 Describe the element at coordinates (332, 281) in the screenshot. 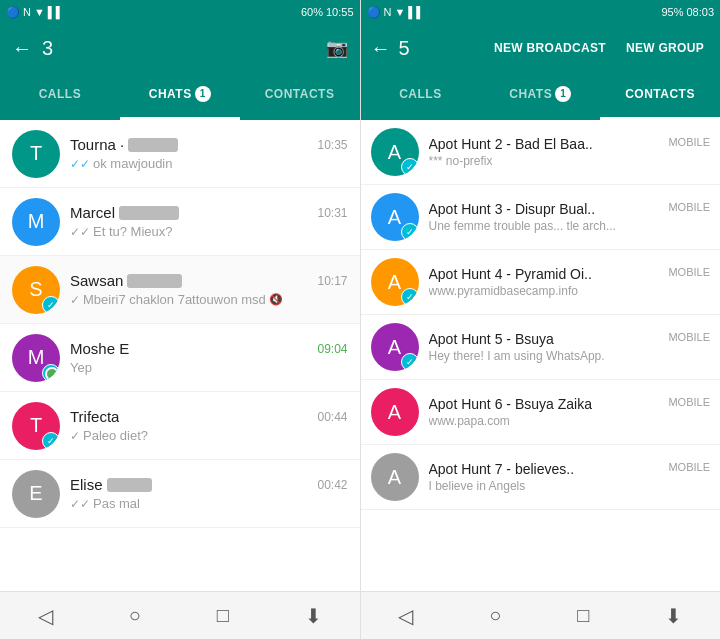

I see `chat-time-3: 10:17` at that location.